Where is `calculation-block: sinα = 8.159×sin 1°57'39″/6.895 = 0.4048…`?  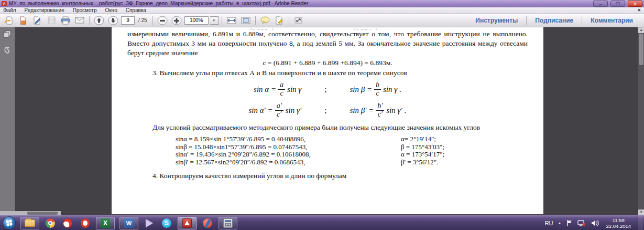 calculation-block: sinα = 8.159×sin 1°57'39″/6.895 = 0.4048… is located at coordinates (352, 151).